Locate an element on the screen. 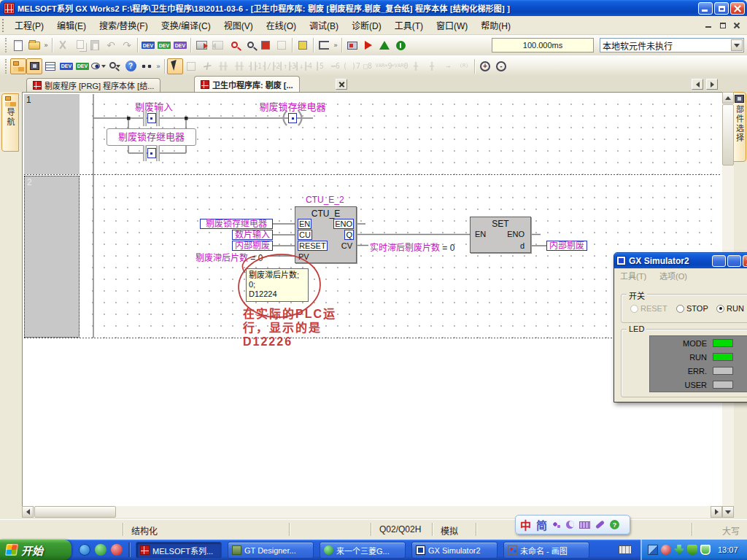  taskbar-item-browser: 来一个三菱G... is located at coordinates (363, 550).